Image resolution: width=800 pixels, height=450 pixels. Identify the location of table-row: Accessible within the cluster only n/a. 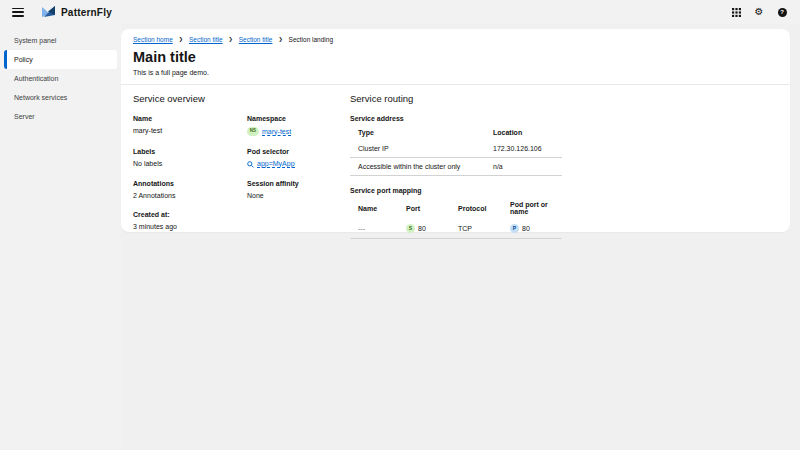
(456, 167).